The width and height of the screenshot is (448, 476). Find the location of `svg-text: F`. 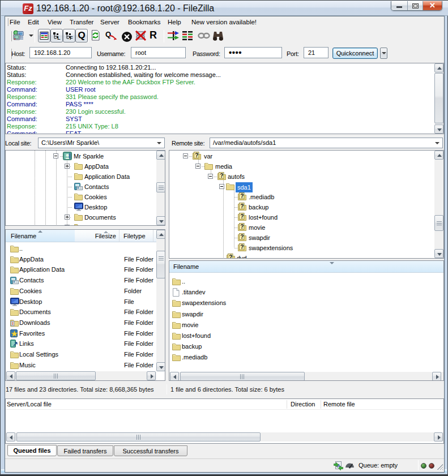

svg-text: F is located at coordinates (71, 38).